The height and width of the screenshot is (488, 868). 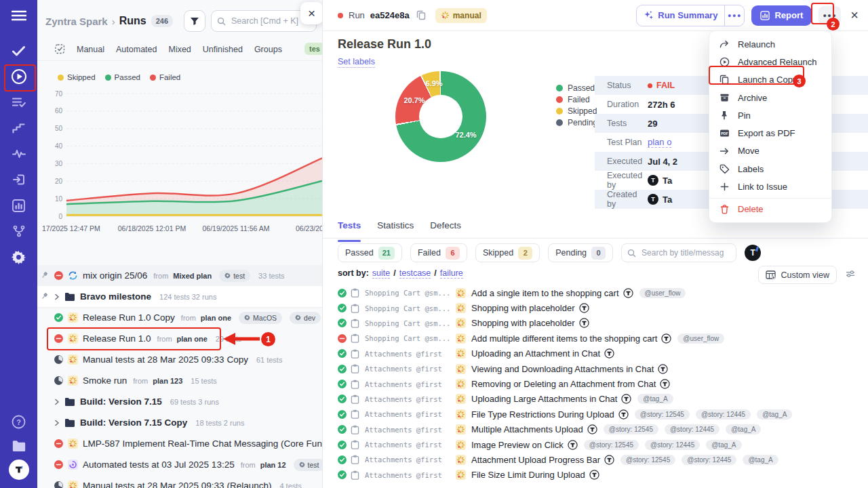 I want to click on svg-text: 06/23/202, so click(x=309, y=228).